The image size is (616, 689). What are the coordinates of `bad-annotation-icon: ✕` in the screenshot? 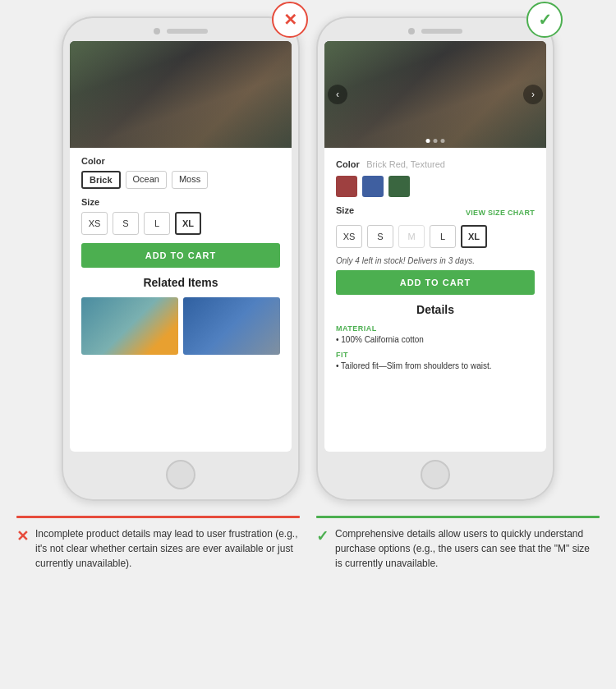 It's located at (23, 536).